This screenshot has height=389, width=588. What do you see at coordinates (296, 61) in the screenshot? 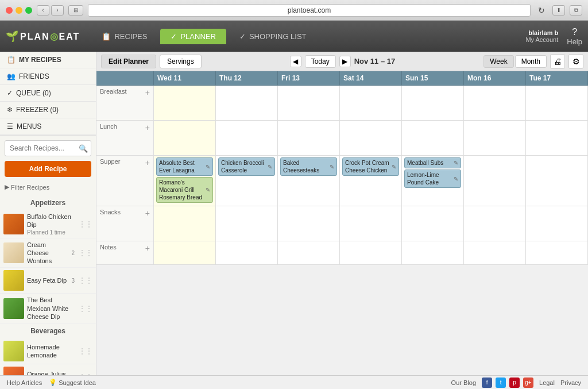
I see `prev-week-button: ◀` at bounding box center [296, 61].